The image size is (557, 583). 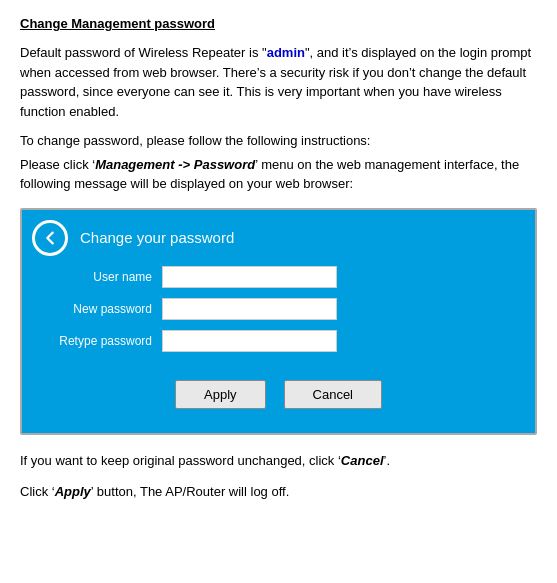 I want to click on button-row: Apply Cancel, so click(x=278, y=390).